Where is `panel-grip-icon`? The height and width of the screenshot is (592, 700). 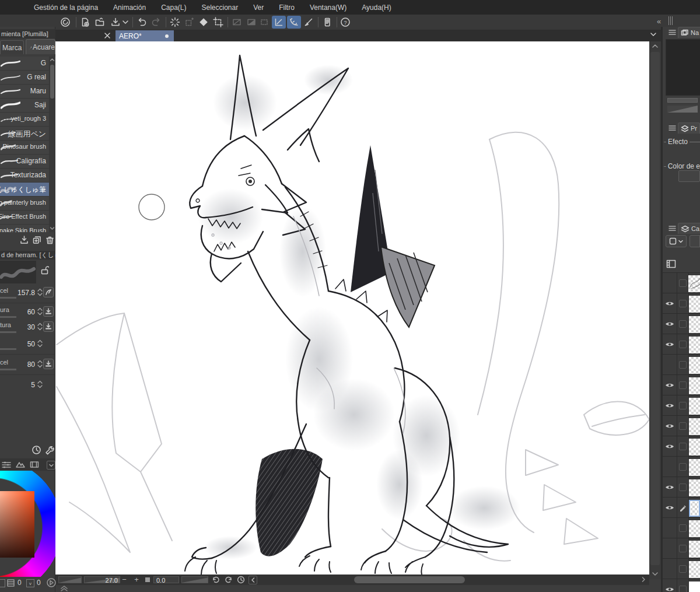
panel-grip-icon is located at coordinates (671, 21).